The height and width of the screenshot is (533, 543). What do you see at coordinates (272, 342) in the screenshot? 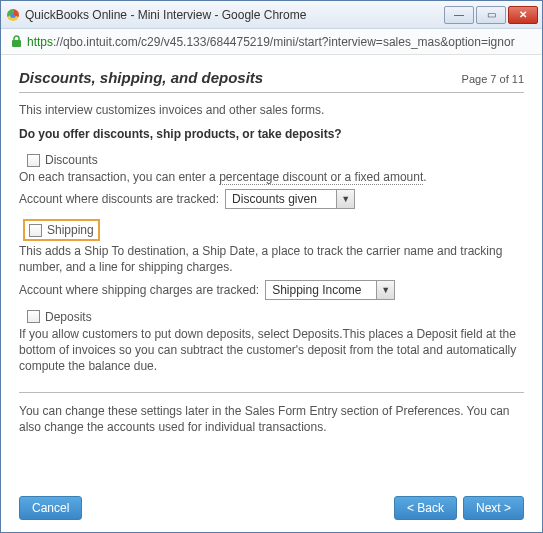
I see `deposits-block: Deposits If you allow customers to put d…` at bounding box center [272, 342].